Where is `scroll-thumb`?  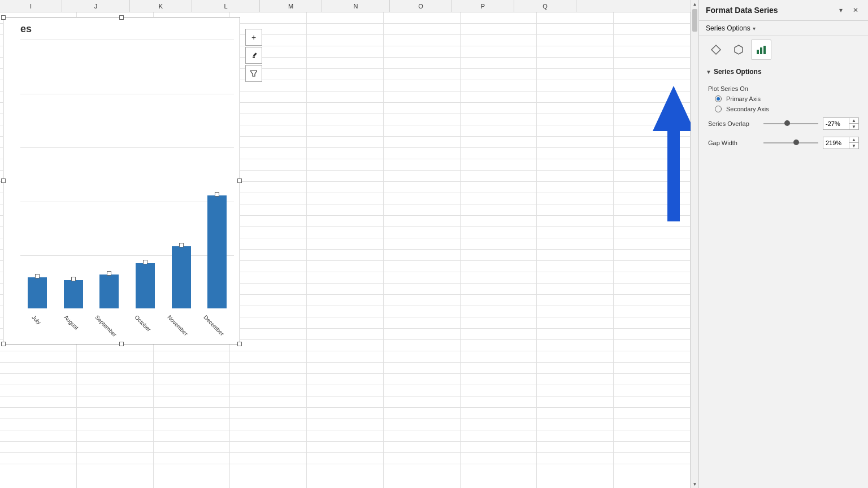 scroll-thumb is located at coordinates (695, 20).